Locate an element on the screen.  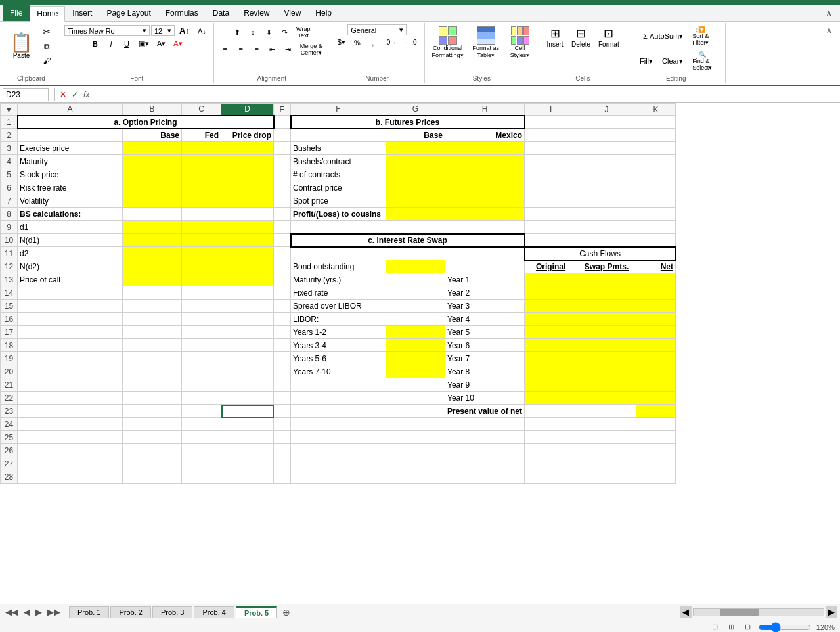
cell-K28 is located at coordinates (656, 477).